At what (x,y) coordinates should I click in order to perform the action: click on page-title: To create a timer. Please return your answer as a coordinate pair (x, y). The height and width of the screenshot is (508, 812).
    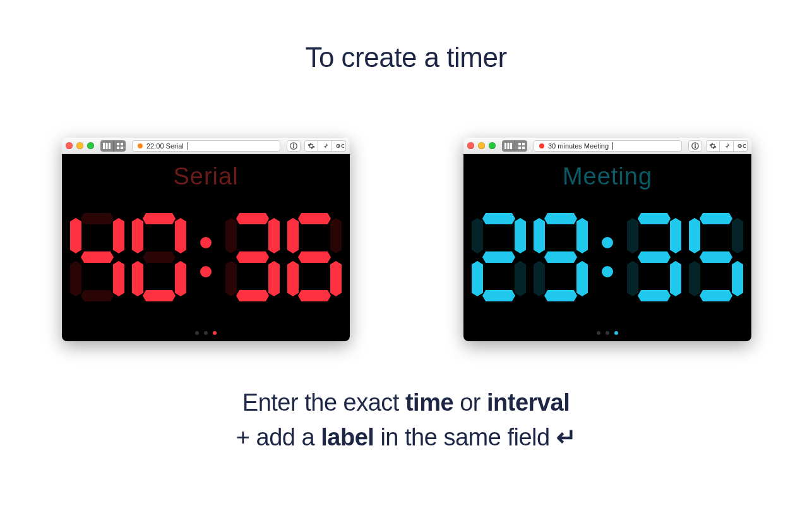
    Looking at the image, I should click on (406, 57).